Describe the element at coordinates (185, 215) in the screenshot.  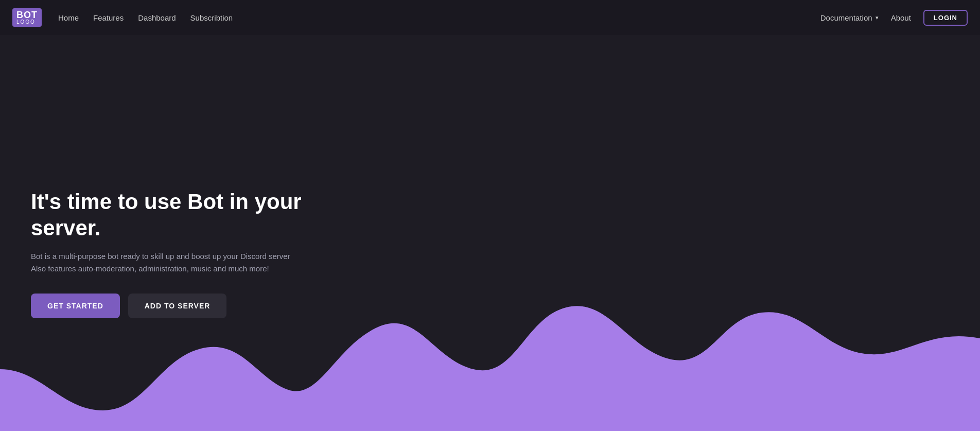
I see `hero-title: It's time to use Bot in your server.` at that location.